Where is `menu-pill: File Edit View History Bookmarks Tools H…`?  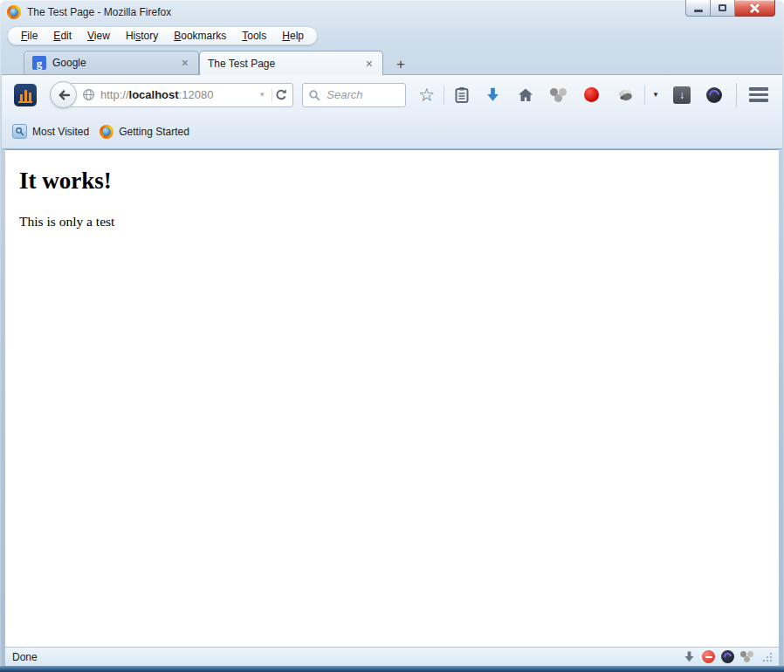 menu-pill: File Edit View History Bookmarks Tools H… is located at coordinates (162, 36).